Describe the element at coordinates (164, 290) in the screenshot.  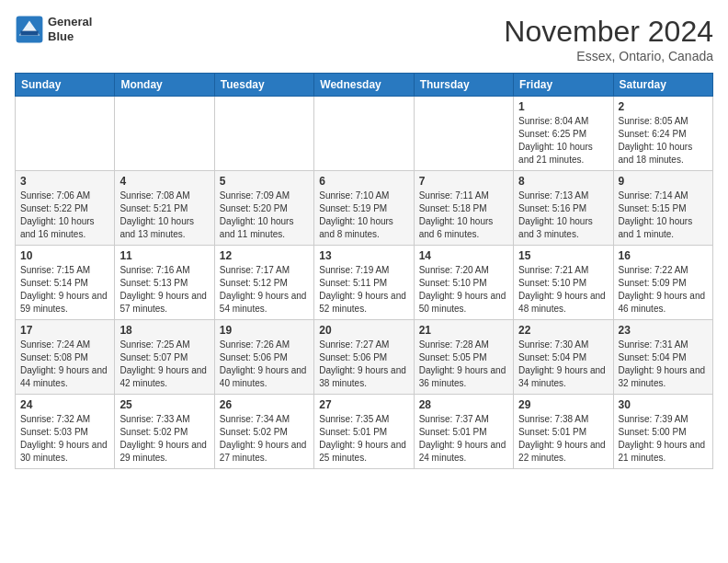
I see `day-info: Sunrise: 7:16 AM Sunset: 5:13 PM Dayligh…` at that location.